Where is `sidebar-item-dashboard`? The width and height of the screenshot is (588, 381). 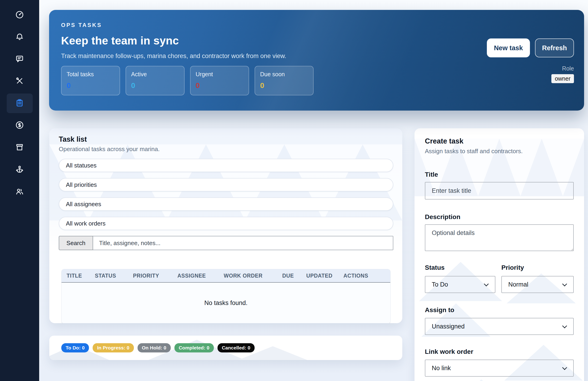 sidebar-item-dashboard is located at coordinates (20, 15).